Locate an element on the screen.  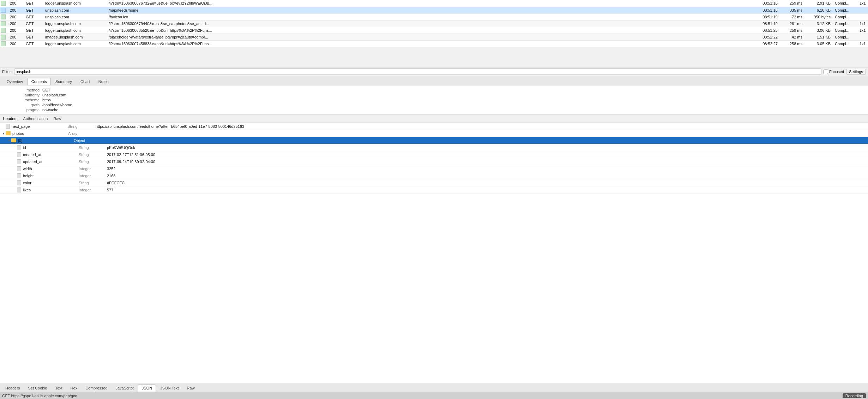
network-table: 200 GET logger.unsplash.com /i?stm=15063… is located at coordinates (434, 24).